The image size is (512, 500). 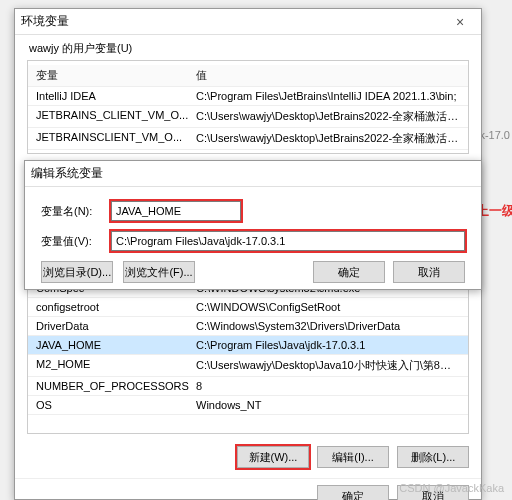 What do you see at coordinates (248, 22) in the screenshot?
I see `env-titlebar: 环境变量 ×` at bounding box center [248, 22].